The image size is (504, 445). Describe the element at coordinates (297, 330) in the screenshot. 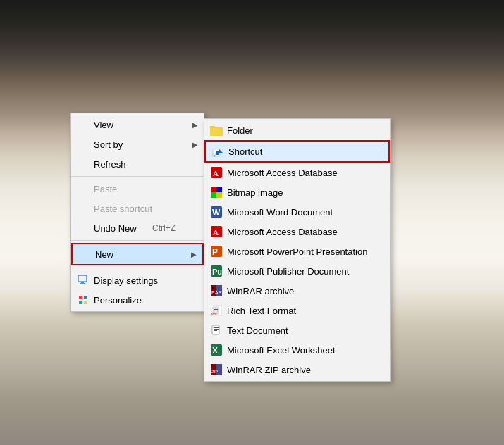

I see `submenu-item-text: Text Document` at that location.